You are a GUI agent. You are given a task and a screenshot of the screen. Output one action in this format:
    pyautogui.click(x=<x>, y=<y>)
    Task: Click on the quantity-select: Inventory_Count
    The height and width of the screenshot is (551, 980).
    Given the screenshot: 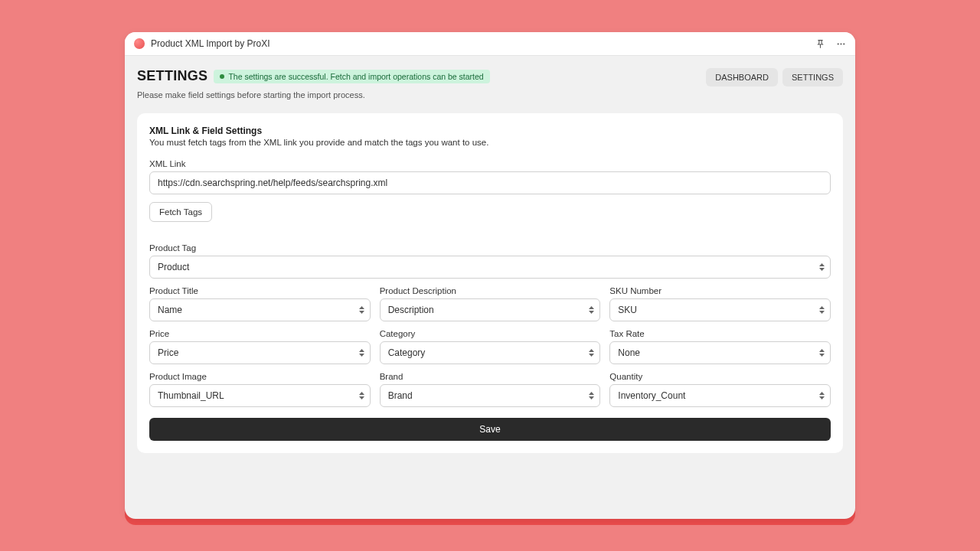 What is the action you would take?
    pyautogui.click(x=720, y=396)
    